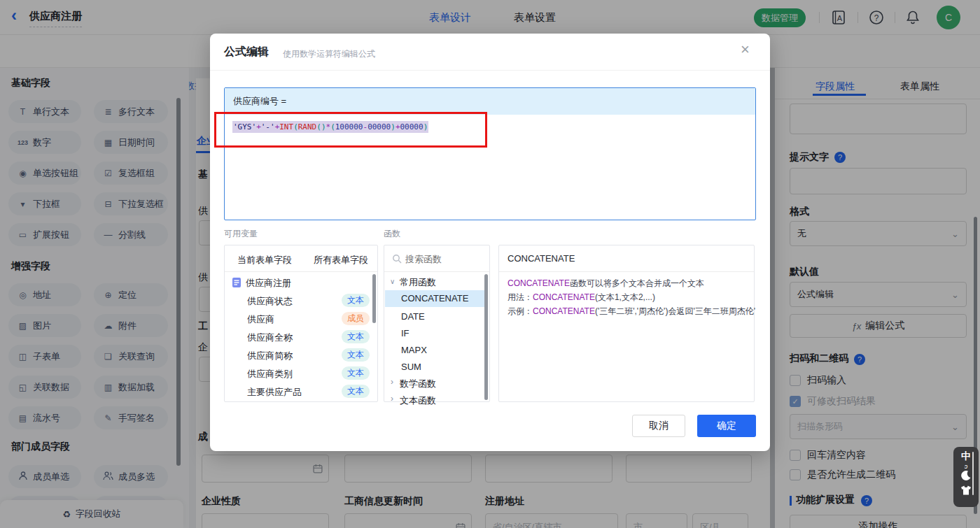 The width and height of the screenshot is (980, 528). What do you see at coordinates (541, 259) in the screenshot?
I see `function-description-title: CONCATENATE` at bounding box center [541, 259].